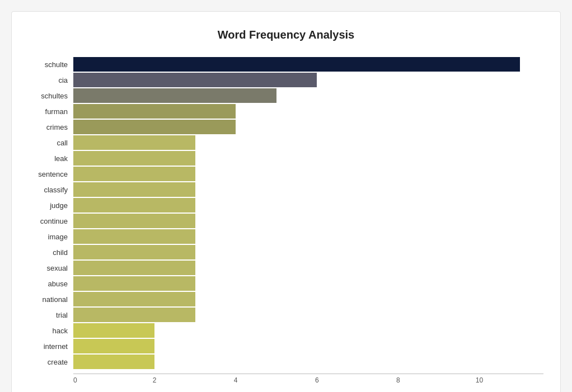 Image resolution: width=572 pixels, height=392 pixels. Describe the element at coordinates (286, 127) in the screenshot. I see `bar-row: crimes` at that location.